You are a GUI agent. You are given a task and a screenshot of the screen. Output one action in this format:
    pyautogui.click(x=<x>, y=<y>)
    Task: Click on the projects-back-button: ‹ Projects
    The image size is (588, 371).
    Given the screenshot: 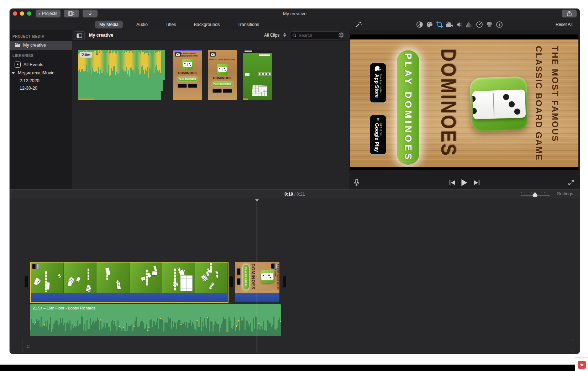 What is the action you would take?
    pyautogui.click(x=48, y=14)
    